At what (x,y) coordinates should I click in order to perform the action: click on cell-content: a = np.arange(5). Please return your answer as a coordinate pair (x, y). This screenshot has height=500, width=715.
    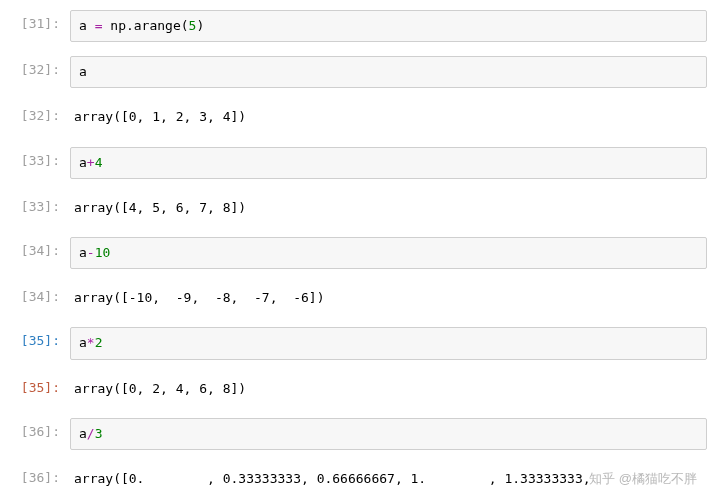
    Looking at the image, I should click on (388, 26).